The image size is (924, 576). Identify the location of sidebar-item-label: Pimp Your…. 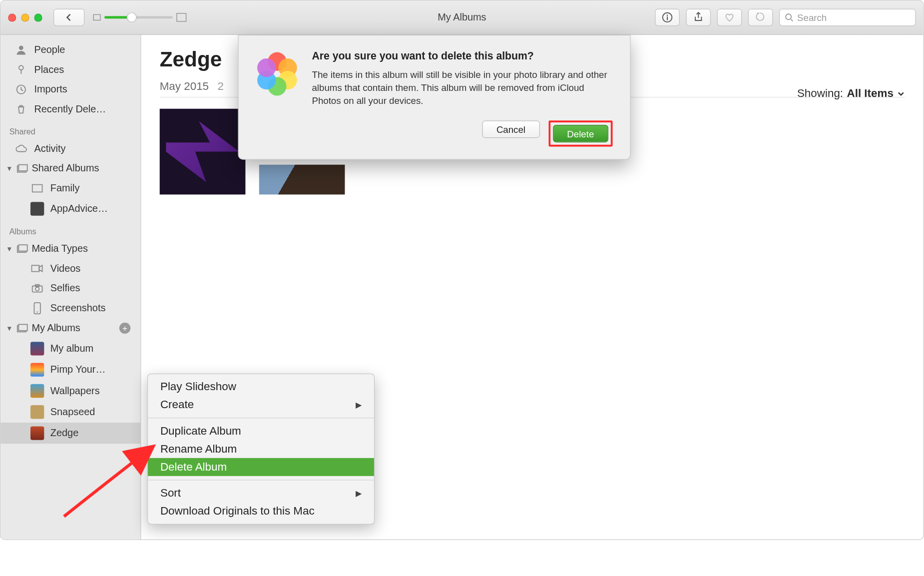
(92, 370).